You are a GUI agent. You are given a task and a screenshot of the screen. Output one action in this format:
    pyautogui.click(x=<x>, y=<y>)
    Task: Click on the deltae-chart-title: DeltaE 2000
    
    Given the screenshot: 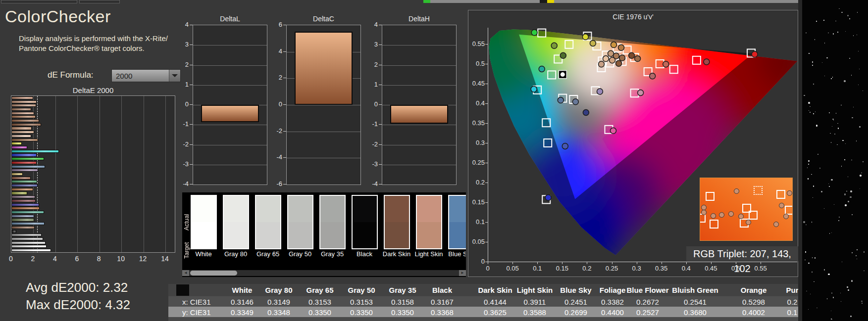 What is the action you would take?
    pyautogui.click(x=93, y=90)
    